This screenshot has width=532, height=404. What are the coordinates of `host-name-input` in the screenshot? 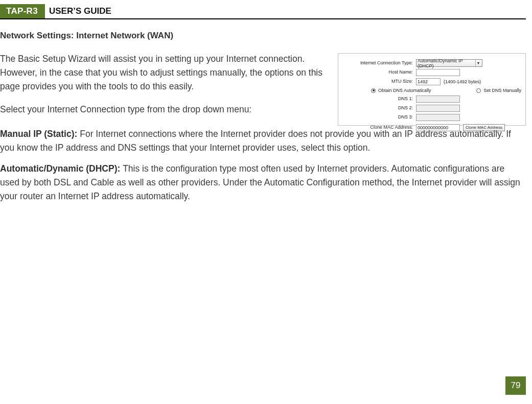 It's located at (438, 73).